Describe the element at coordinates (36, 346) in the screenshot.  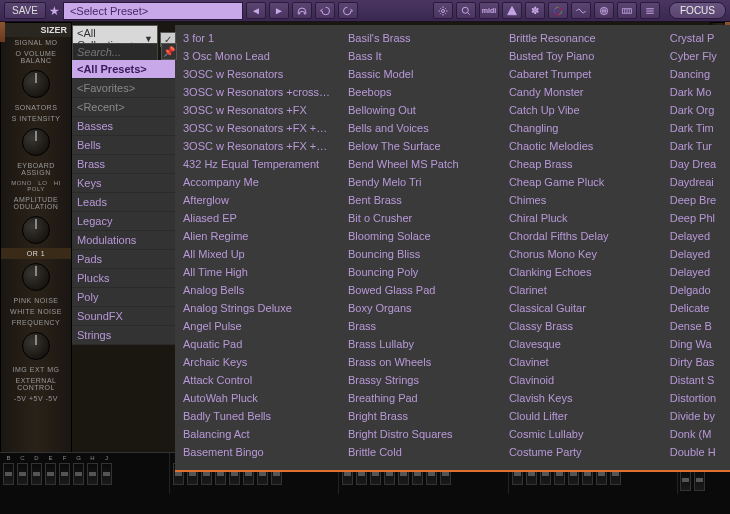
I see `freq-knob` at that location.